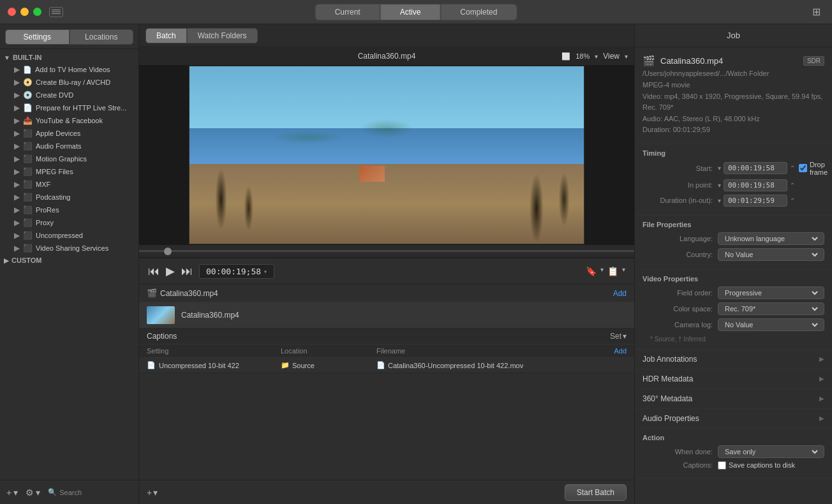 The height and width of the screenshot is (504, 832). Describe the element at coordinates (69, 57) in the screenshot. I see `section-builtin: ▼ BUILT-IN` at that location.